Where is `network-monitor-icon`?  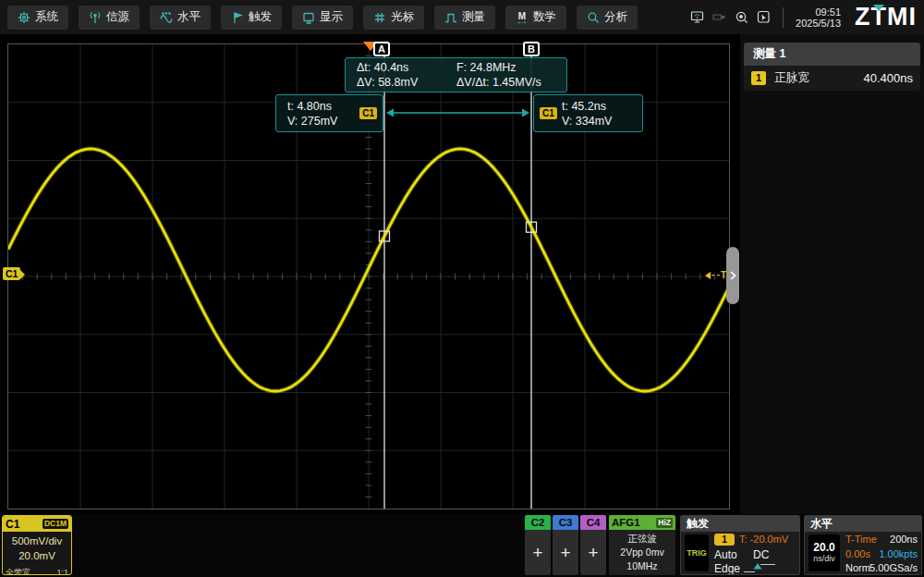
network-monitor-icon is located at coordinates (697, 17).